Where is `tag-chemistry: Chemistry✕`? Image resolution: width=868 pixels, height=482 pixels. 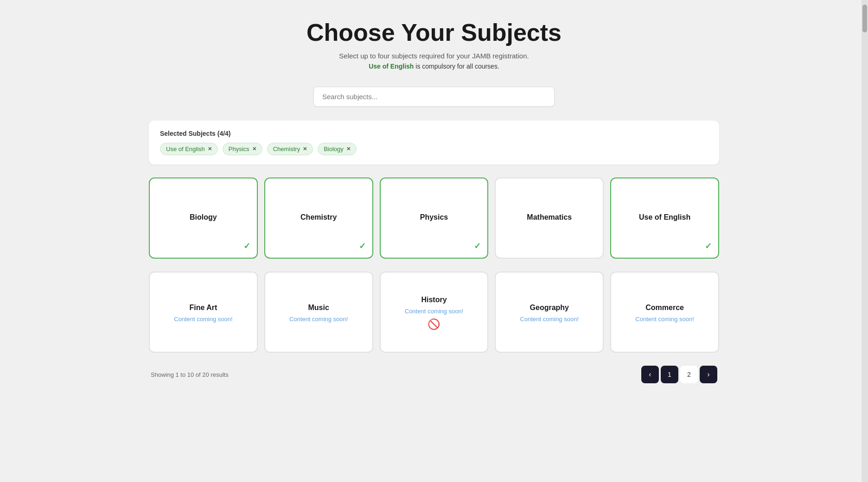 tag-chemistry: Chemistry✕ is located at coordinates (290, 149).